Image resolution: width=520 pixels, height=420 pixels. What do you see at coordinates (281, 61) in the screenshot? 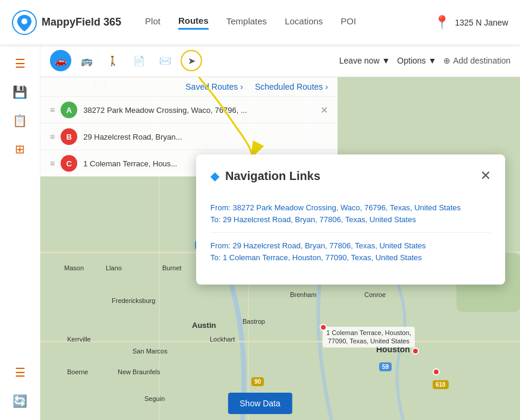
I see `toolbar: 🚗 🚌 🚶 📄 ✉️ ➤ Leave now ▼ Options ▼ ⊕ Add…` at bounding box center [281, 61].